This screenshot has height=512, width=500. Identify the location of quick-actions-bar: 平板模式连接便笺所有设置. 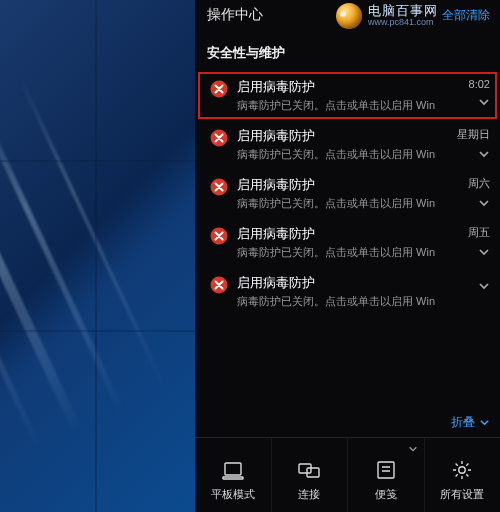
(348, 474).